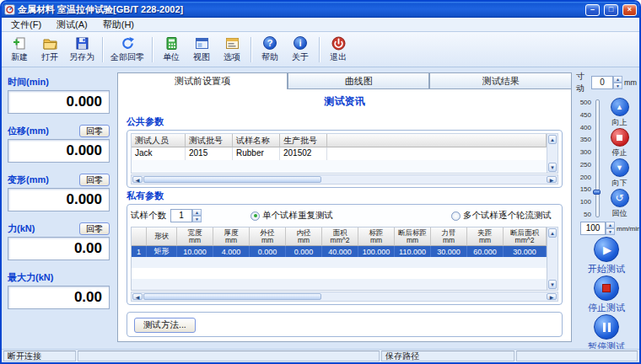 The image size is (641, 364). Describe the element at coordinates (338, 50) in the screenshot. I see `exit-button: 退出` at that location.